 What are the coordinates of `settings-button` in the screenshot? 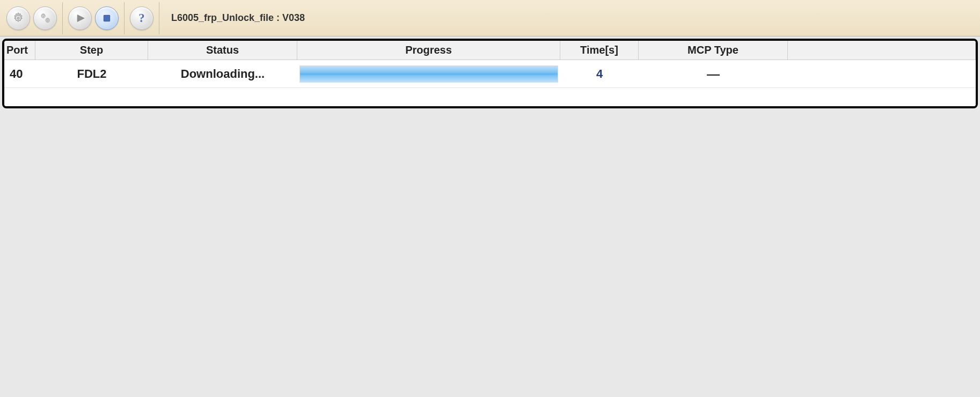 It's located at (18, 18).